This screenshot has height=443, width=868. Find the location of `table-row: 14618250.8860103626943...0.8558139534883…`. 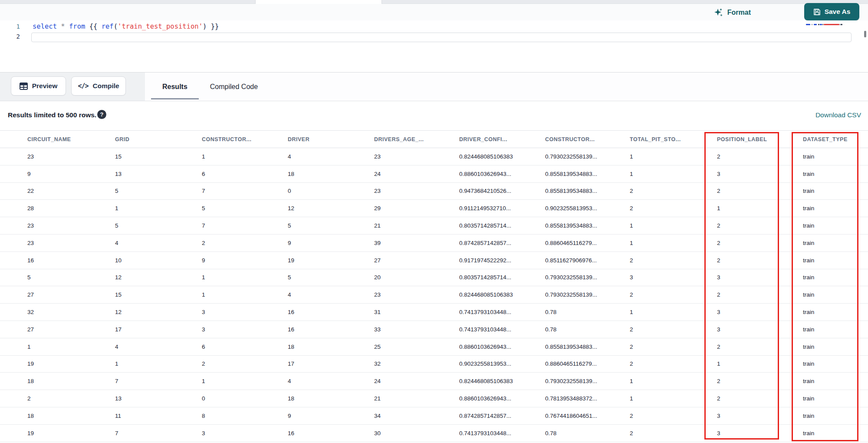

table-row: 14618250.8860103626943...0.8558139534883… is located at coordinates (434, 347).